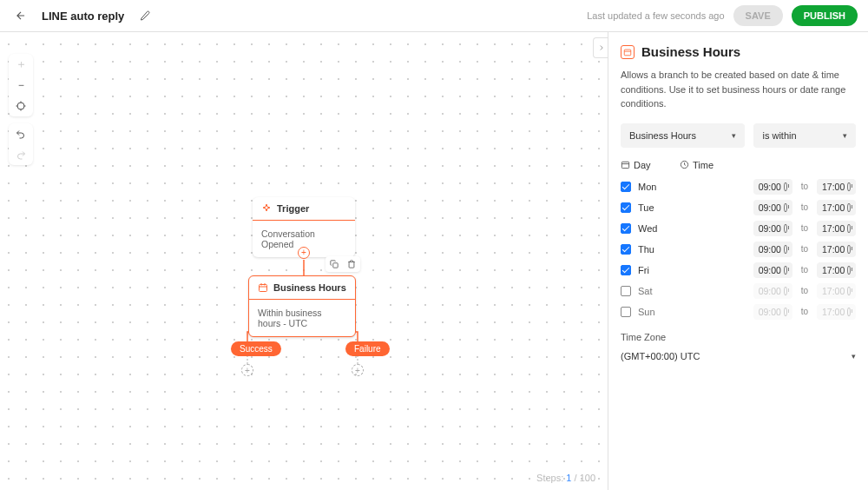 The width and height of the screenshot is (868, 490). I want to click on day-row: Fri 09:00 to 17:00, so click(738, 270).